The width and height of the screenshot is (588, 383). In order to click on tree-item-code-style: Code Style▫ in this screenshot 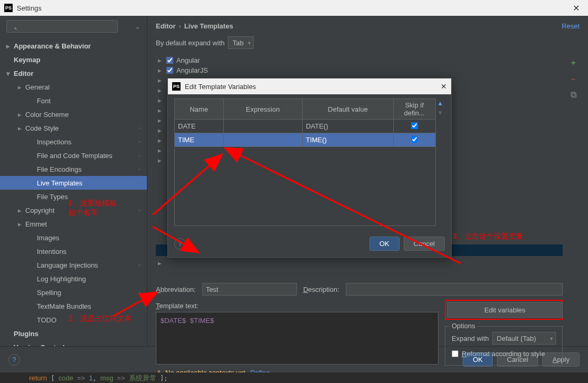, I will do `click(74, 128)`.